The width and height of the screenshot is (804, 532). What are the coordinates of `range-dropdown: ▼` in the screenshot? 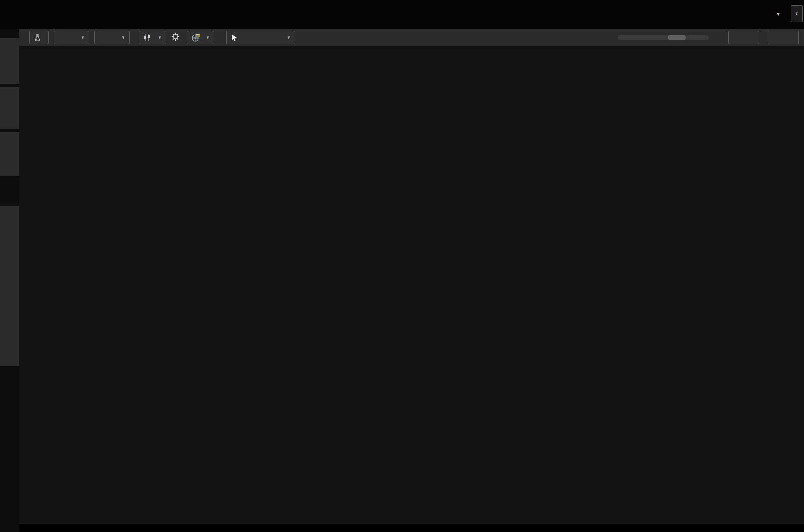 It's located at (112, 37).